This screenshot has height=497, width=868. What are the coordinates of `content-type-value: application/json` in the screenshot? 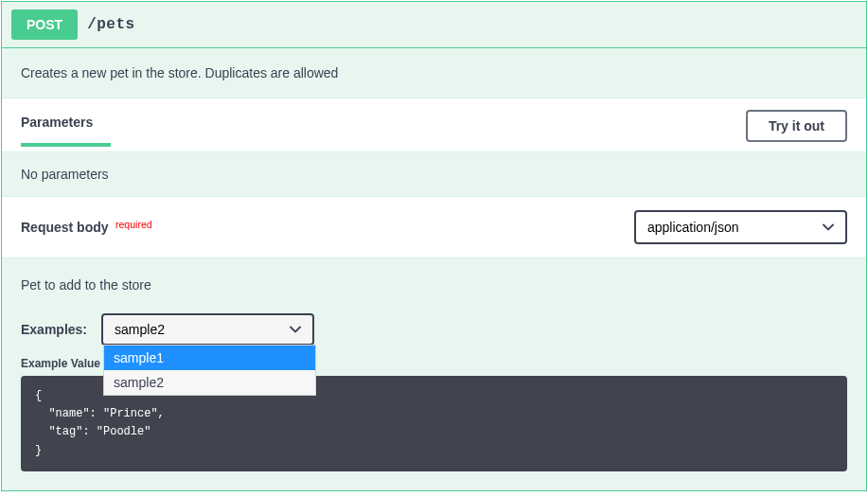 It's located at (693, 227).